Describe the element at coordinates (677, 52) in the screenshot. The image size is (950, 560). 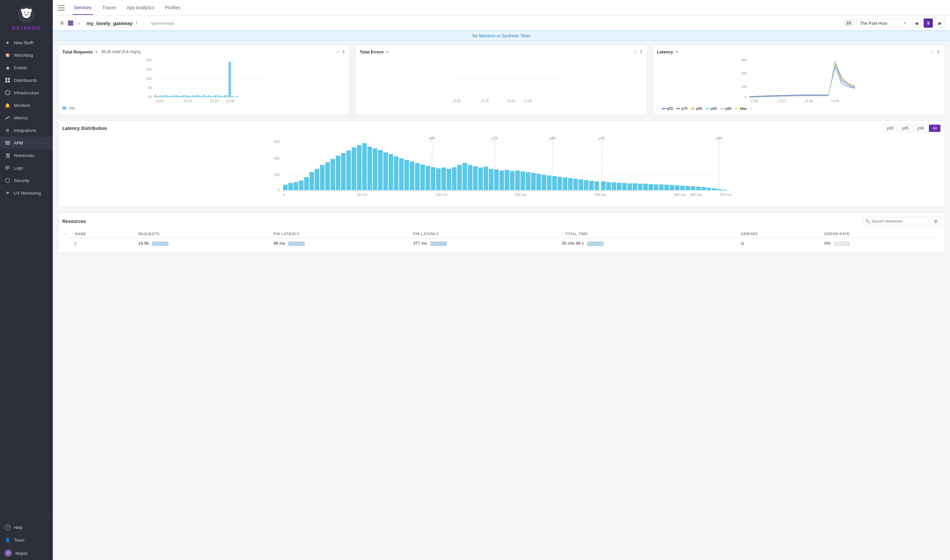
I see `dropdown-icon: ▼` at that location.